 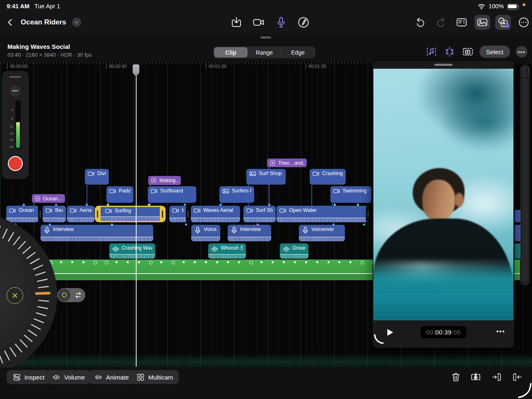 What do you see at coordinates (294, 251) in the screenshot?
I see `clip-ocean: Ocean…` at bounding box center [294, 251].